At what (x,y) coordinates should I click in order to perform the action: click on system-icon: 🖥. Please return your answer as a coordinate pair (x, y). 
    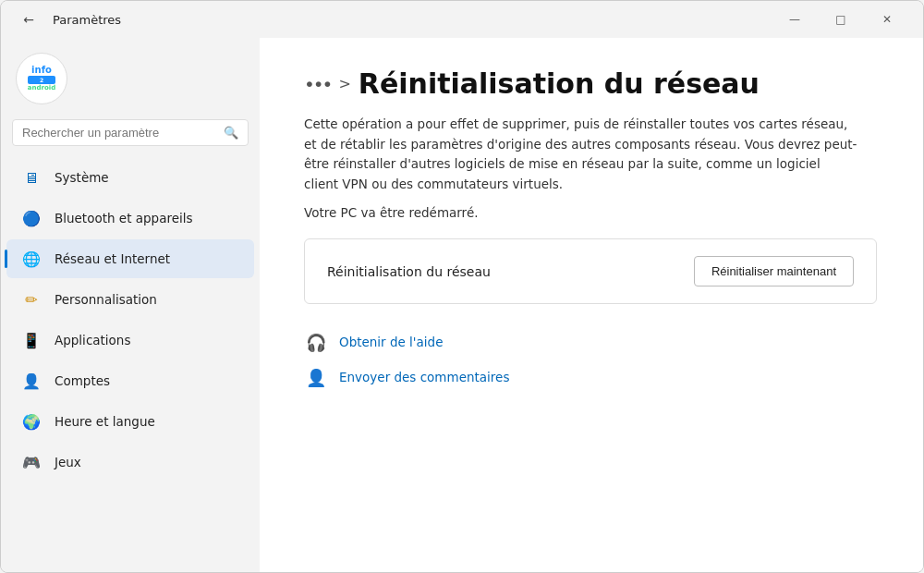
    Looking at the image, I should click on (31, 177).